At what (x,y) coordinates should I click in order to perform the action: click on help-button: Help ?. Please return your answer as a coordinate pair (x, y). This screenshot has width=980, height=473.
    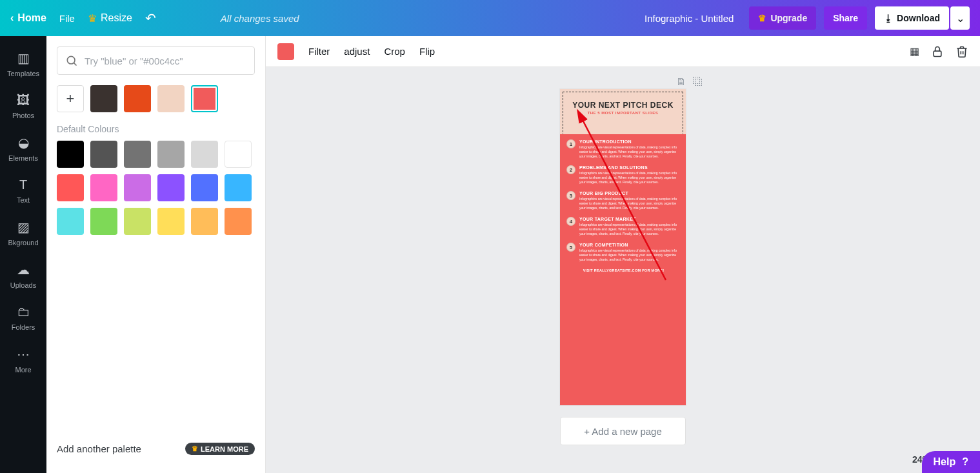
    Looking at the image, I should click on (951, 462).